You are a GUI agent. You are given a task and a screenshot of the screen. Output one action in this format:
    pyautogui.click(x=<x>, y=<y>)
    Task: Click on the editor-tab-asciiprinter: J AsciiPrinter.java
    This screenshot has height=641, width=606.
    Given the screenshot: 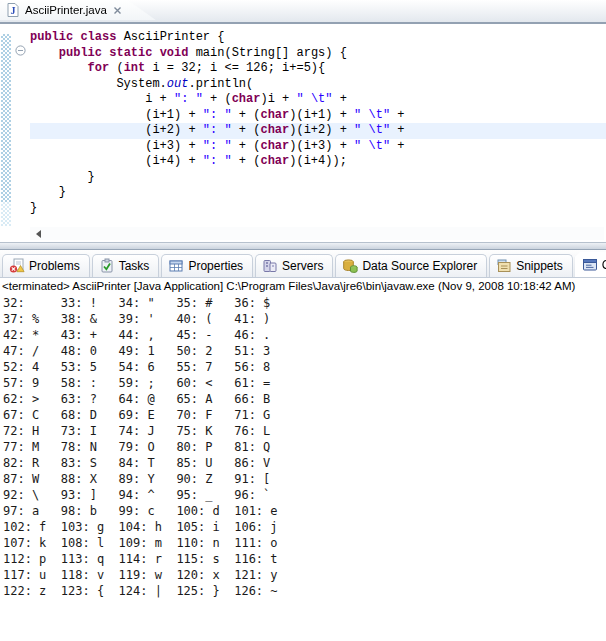 What is the action you would take?
    pyautogui.click(x=78, y=10)
    